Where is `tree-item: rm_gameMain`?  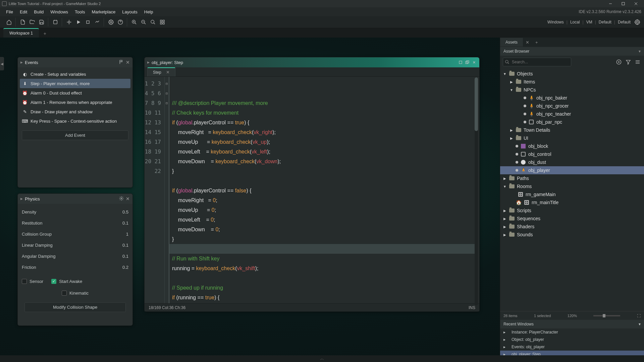 tree-item: rm_gameMain is located at coordinates (572, 194).